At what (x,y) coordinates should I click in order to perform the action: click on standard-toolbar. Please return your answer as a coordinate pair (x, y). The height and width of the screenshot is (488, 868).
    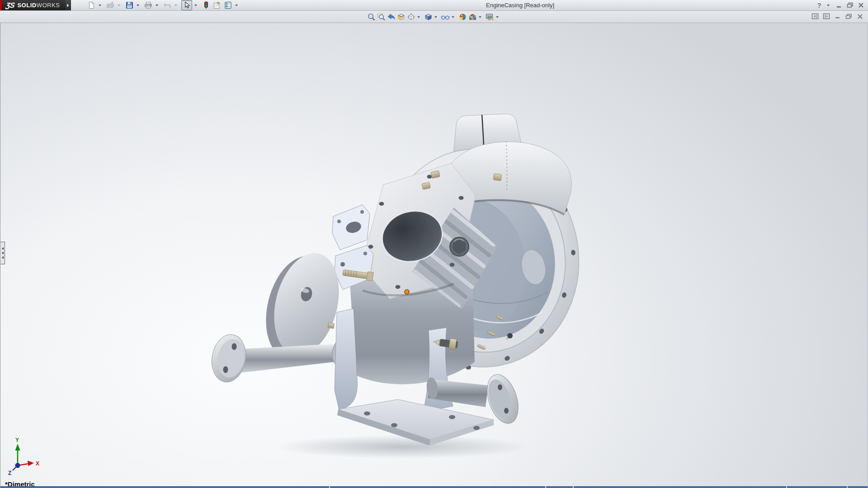
    Looking at the image, I should click on (164, 5).